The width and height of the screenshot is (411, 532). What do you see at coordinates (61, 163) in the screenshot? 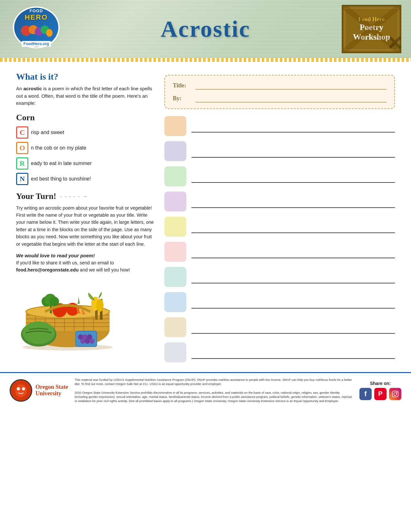
I see `line-r-text: eady to eat in late summer` at bounding box center [61, 163].